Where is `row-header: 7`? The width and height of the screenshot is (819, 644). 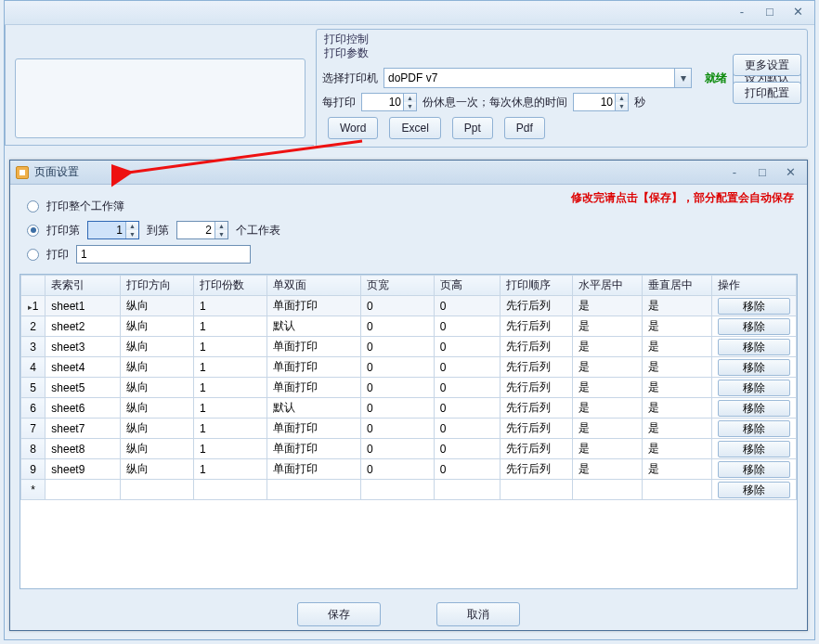 row-header: 7 is located at coordinates (33, 429).